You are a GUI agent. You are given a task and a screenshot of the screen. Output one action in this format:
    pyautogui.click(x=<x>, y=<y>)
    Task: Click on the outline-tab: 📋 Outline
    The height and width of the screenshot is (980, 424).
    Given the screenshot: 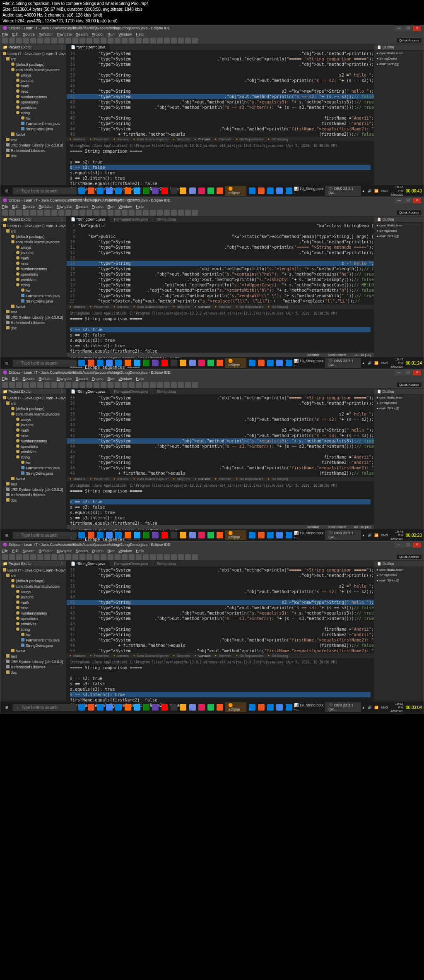 What is the action you would take?
    pyautogui.click(x=399, y=392)
    